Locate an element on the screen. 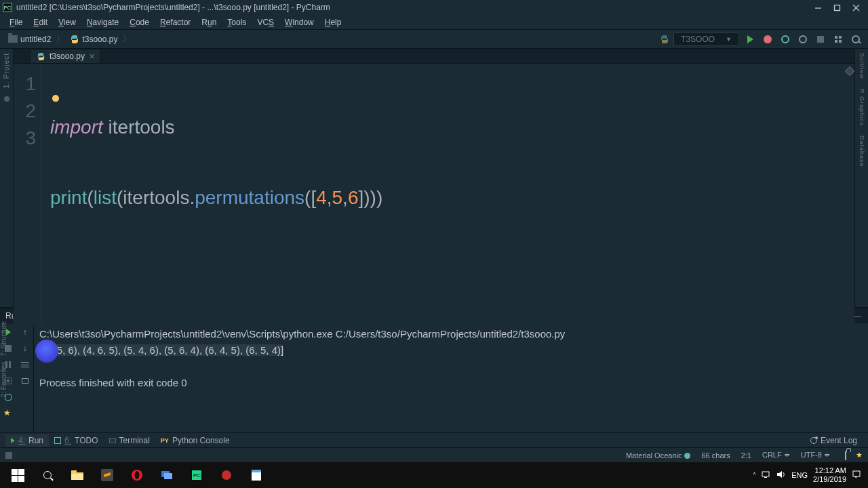  tray-network-icon is located at coordinates (766, 475).